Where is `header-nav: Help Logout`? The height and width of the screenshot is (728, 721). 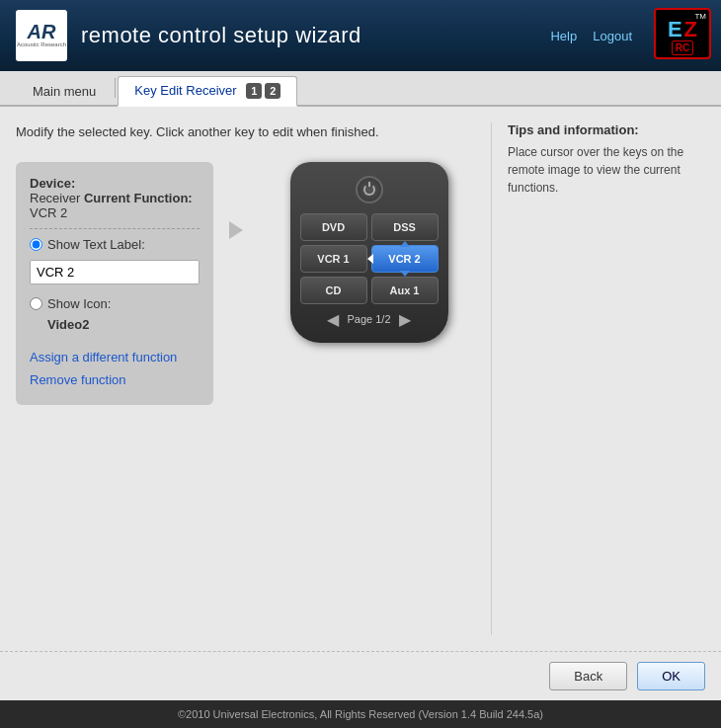
header-nav: Help Logout is located at coordinates (591, 36).